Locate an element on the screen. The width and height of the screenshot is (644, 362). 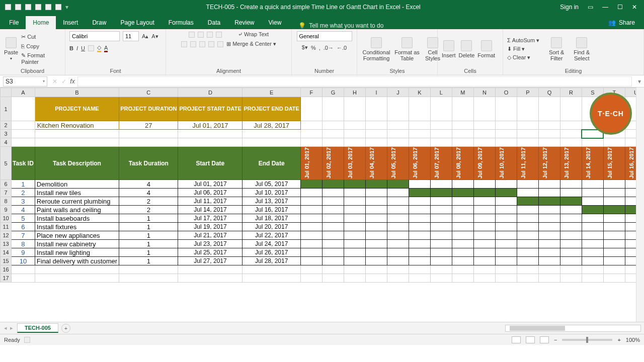
cancel-icon: ✕ is located at coordinates (55, 81).